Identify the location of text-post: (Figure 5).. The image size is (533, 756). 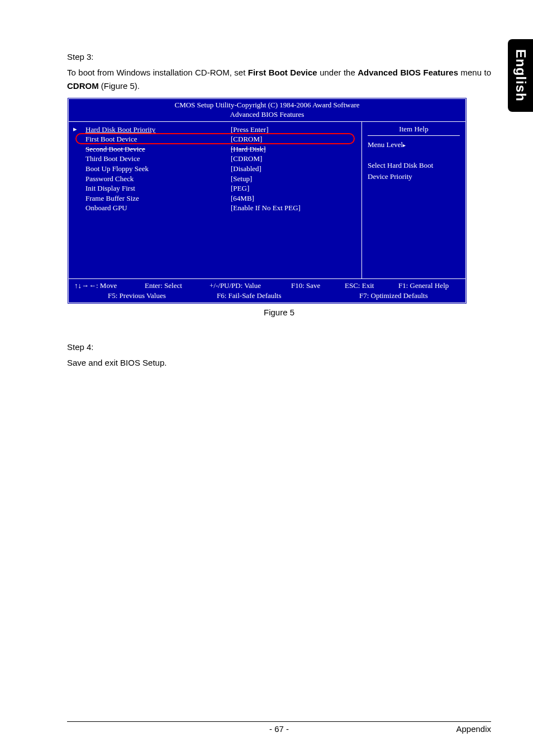
(120, 86).